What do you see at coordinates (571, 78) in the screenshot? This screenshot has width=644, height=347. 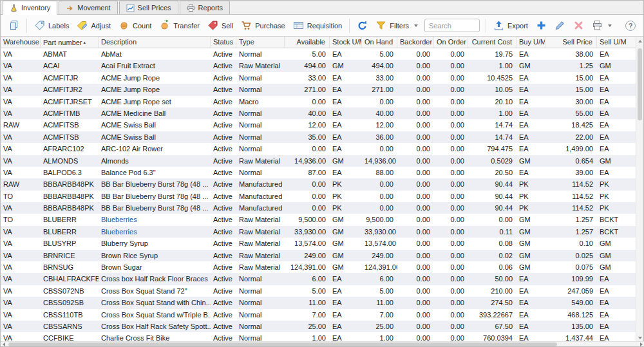 I see `cell-sell_price: 15.00` at bounding box center [571, 78].